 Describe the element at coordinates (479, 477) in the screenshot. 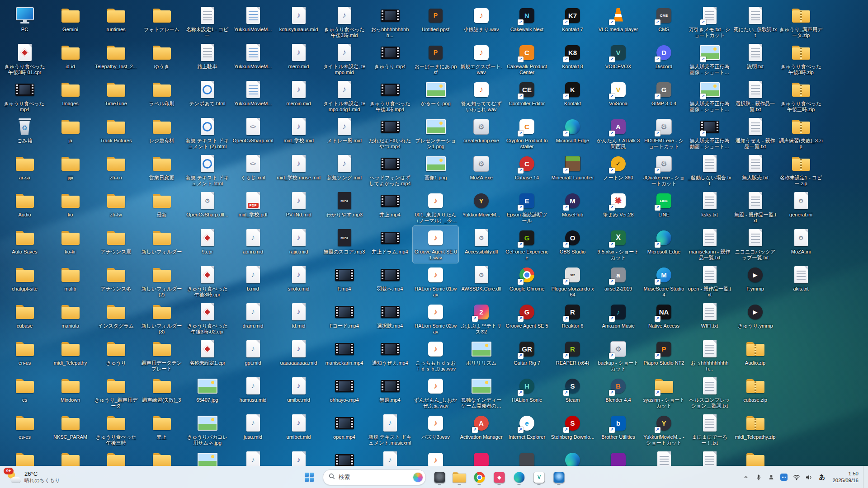

I see `chrome-taskbar-button` at that location.